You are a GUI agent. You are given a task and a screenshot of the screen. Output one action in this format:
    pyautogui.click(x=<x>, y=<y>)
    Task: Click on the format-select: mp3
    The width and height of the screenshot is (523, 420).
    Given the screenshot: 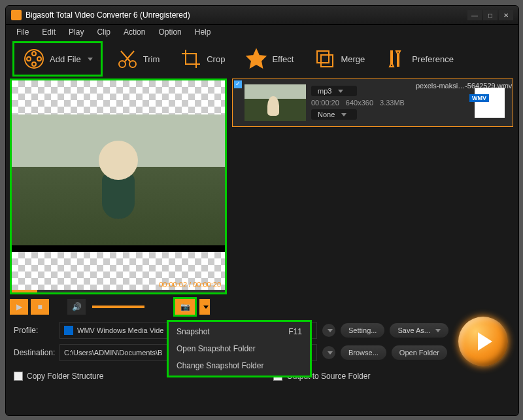 What is the action you would take?
    pyautogui.click(x=334, y=91)
    